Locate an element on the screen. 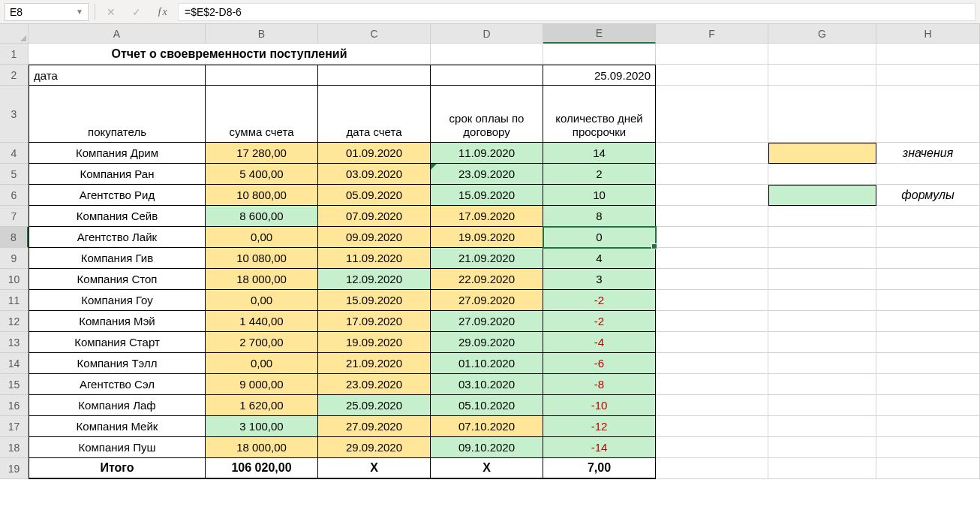  row-header: 12 is located at coordinates (14, 321).